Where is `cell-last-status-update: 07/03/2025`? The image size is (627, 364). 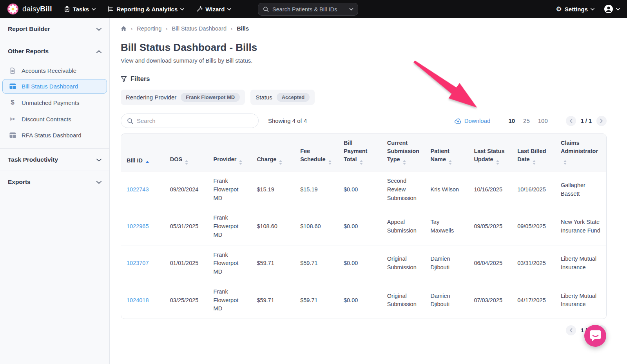 cell-last-status-update: 07/03/2025 is located at coordinates (490, 300).